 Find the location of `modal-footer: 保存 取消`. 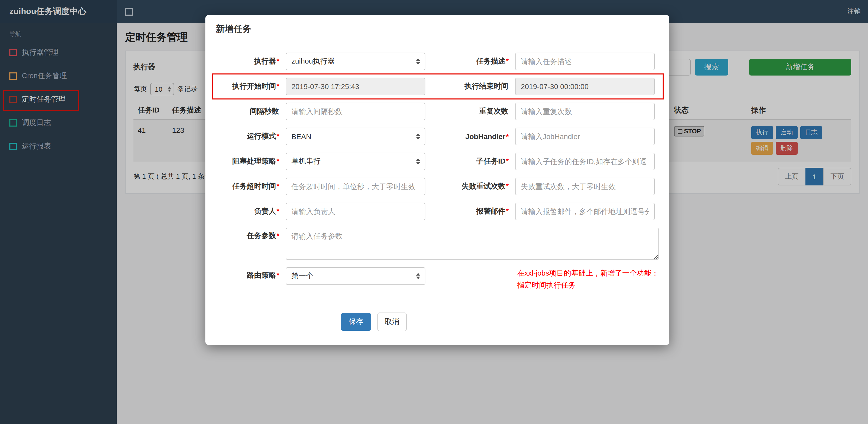

modal-footer: 保存 取消 is located at coordinates (437, 322).